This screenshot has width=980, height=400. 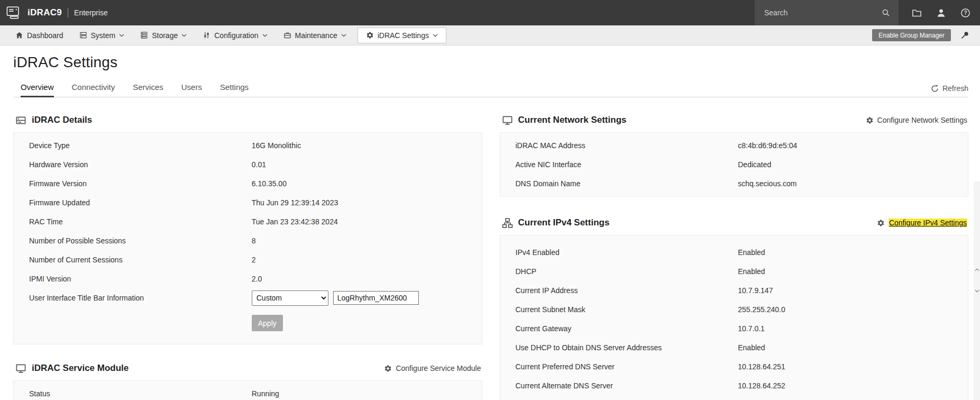 I want to click on enable-group-manager-button: Enable Group Manager, so click(x=912, y=35).